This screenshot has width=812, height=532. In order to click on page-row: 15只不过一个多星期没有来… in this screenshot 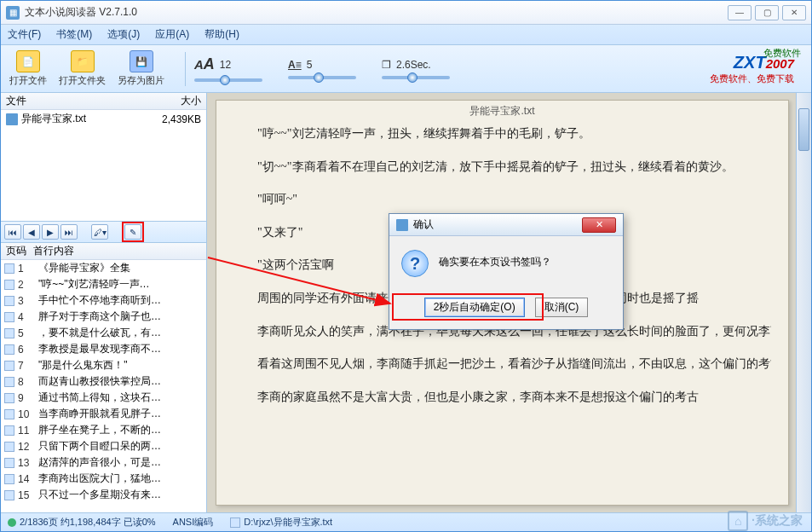, I will do `click(104, 494)`.